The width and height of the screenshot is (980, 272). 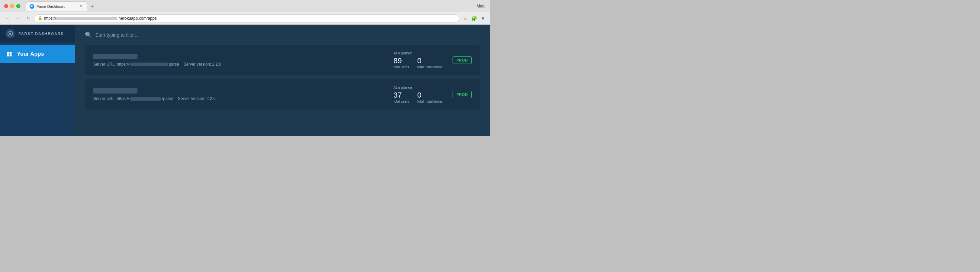 What do you see at coordinates (401, 63) in the screenshot?
I see `total-users-stat: 89 total users` at bounding box center [401, 63].